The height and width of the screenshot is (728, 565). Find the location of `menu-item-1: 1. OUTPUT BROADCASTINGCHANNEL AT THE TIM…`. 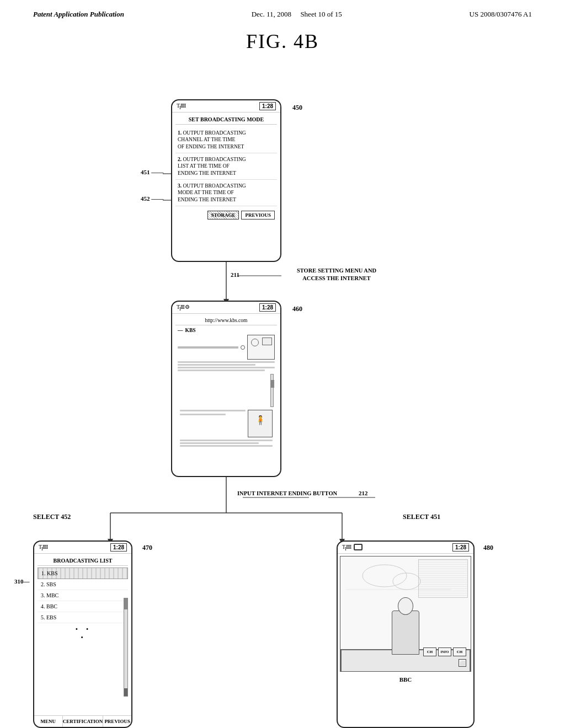

menu-item-1: 1. OUTPUT BROADCASTINGCHANNEL AT THE TIM… is located at coordinates (226, 140).